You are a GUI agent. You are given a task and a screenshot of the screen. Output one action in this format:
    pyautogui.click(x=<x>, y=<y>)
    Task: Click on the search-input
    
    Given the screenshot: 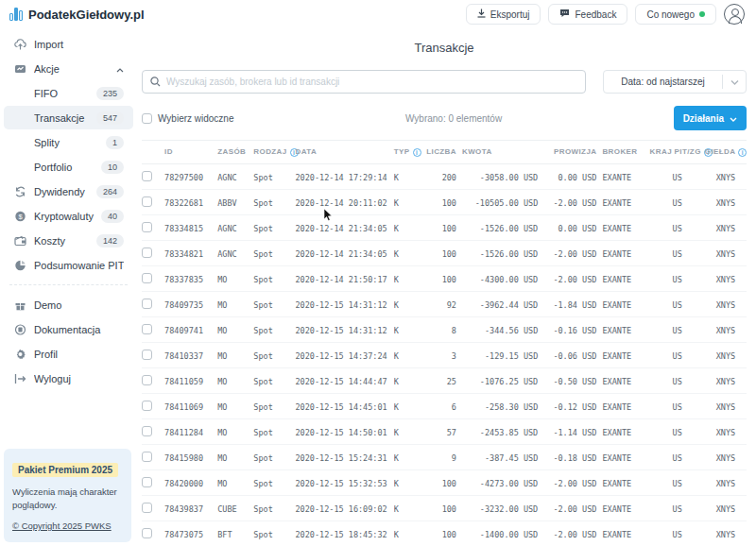 What is the action you would take?
    pyautogui.click(x=372, y=81)
    